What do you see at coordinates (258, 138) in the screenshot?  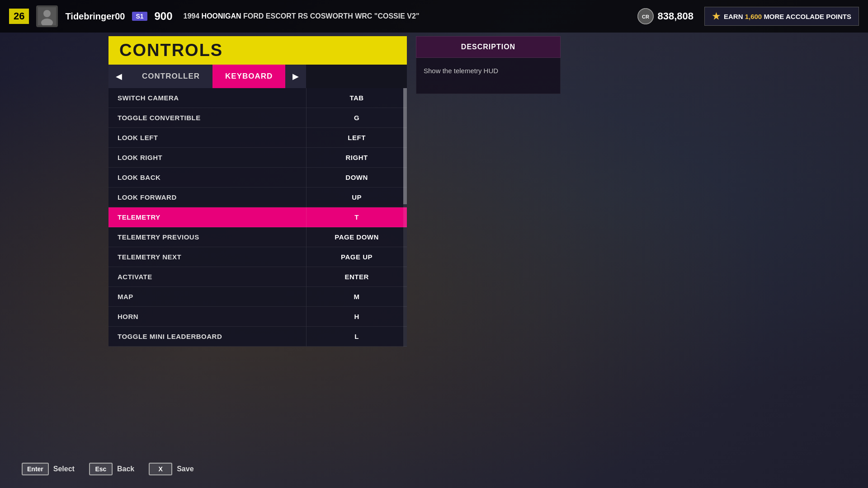 I see `controls-row-2: LOOK LEFTLEFT` at bounding box center [258, 138].